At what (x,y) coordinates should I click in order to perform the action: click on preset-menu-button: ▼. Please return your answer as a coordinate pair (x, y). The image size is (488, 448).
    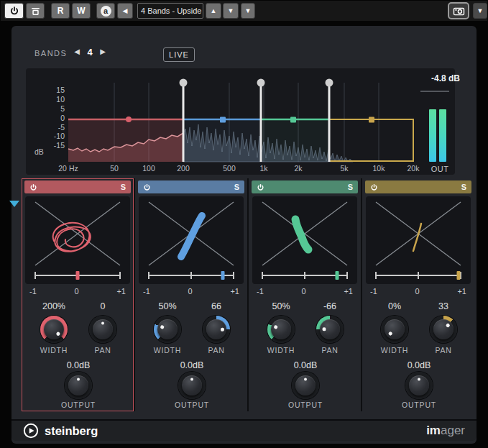
    Looking at the image, I should click on (248, 11).